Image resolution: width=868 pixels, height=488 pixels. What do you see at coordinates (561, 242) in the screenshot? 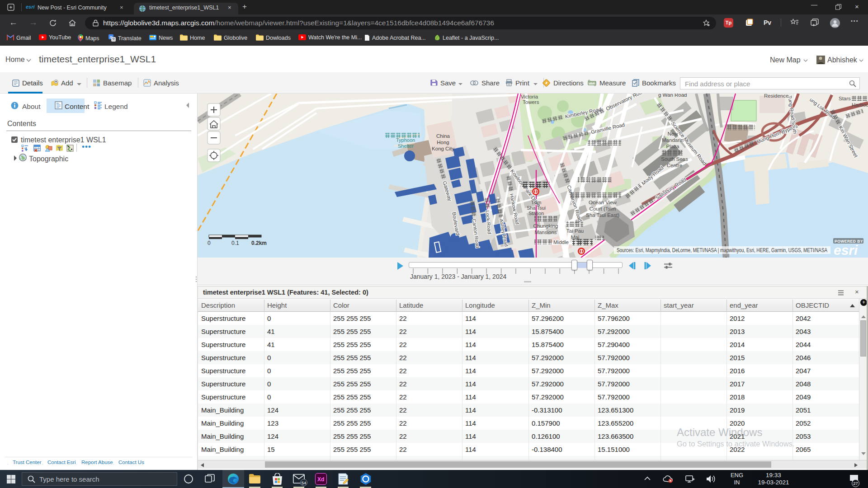
I see `svg-text: Middle` at bounding box center [561, 242].